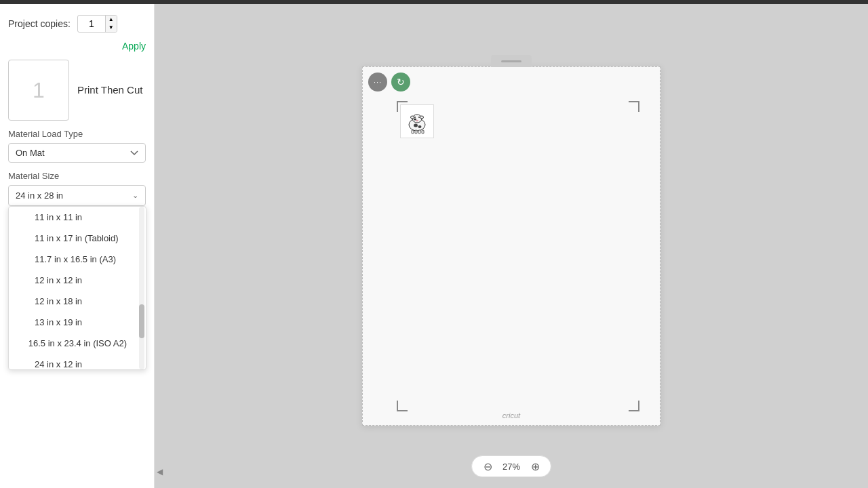 The height and width of the screenshot is (488, 868). What do you see at coordinates (511, 61) in the screenshot?
I see `mat-top-handle` at bounding box center [511, 61].